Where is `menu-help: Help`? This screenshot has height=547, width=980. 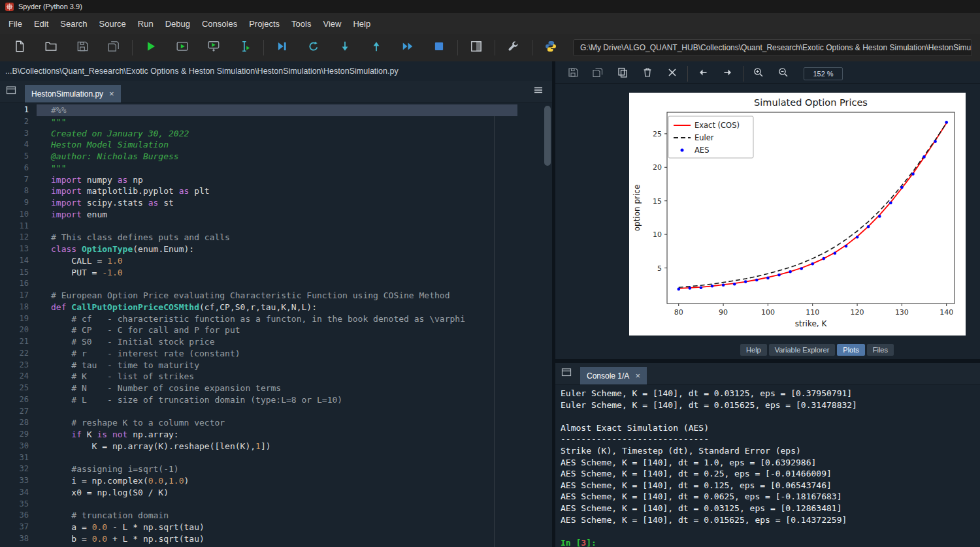
menu-help: Help is located at coordinates (362, 23).